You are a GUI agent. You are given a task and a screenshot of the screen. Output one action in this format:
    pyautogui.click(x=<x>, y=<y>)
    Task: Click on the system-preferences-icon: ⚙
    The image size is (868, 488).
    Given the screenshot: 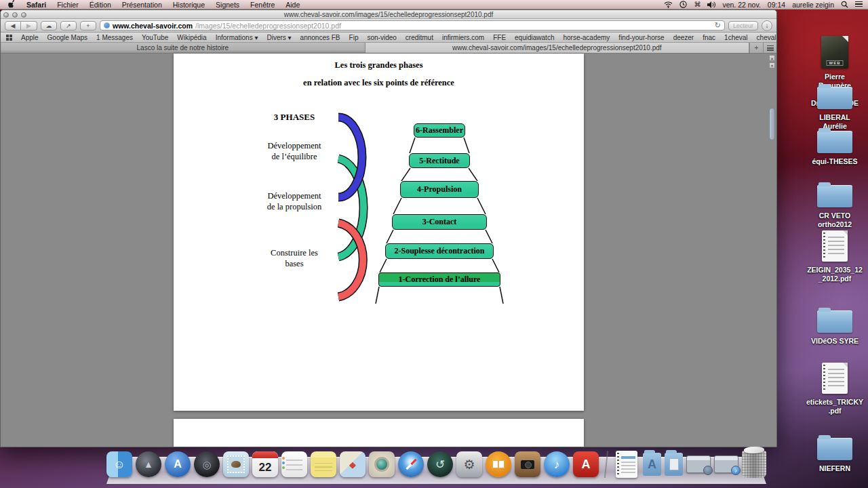 What is the action you would take?
    pyautogui.click(x=469, y=464)
    